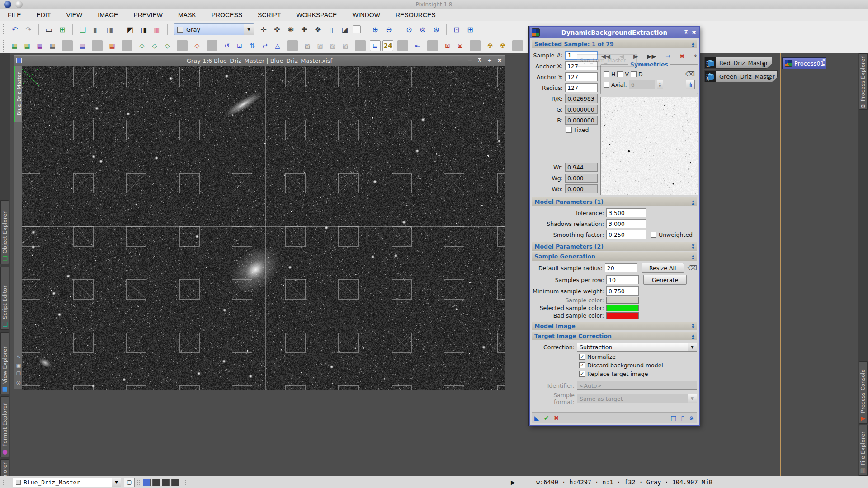 The image size is (868, 488). Describe the element at coordinates (692, 347) in the screenshot. I see `chevron-down-icon: ▼` at that location.